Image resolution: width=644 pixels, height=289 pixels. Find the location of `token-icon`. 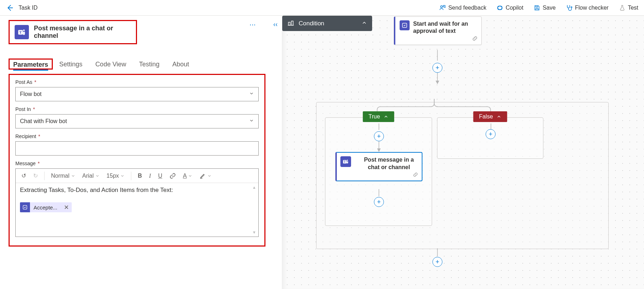

token-icon is located at coordinates (25, 207).